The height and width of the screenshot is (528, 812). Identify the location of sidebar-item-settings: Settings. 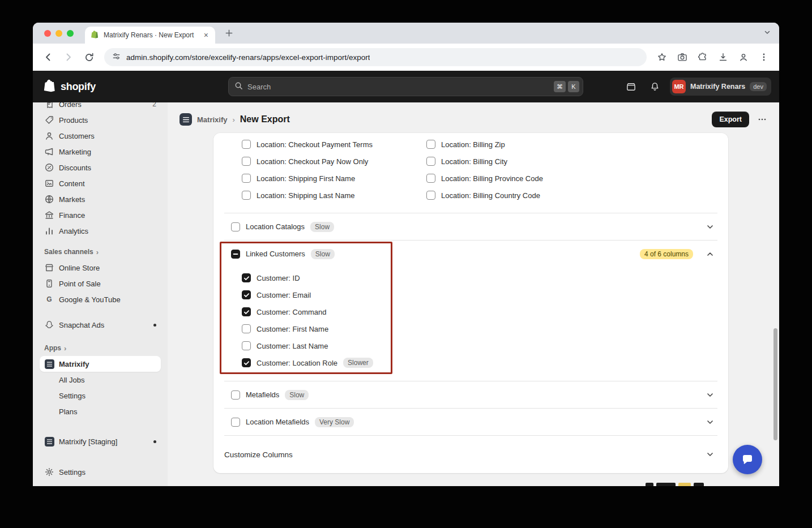
(100, 472).